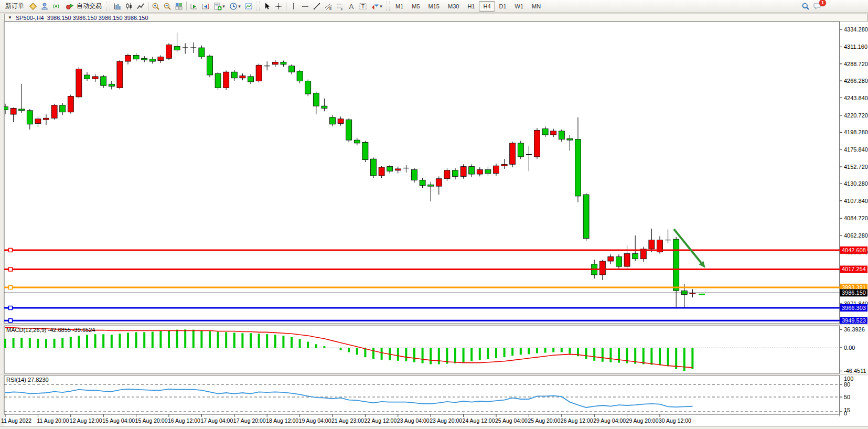 The width and height of the screenshot is (868, 429). I want to click on shapes-icon: ▾, so click(377, 6).